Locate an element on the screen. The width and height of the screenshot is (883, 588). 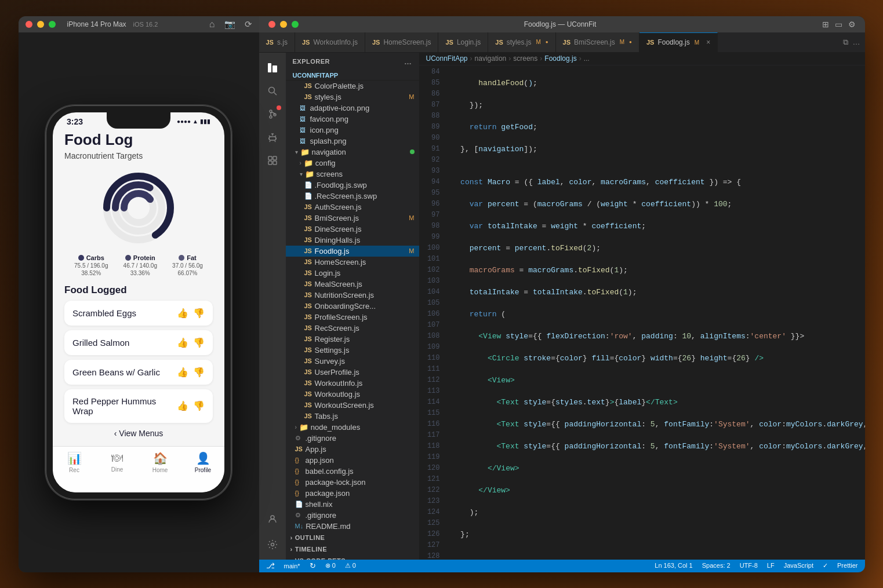
file-workoutinfo: JS WorkoutInfo.js is located at coordinates (353, 384).